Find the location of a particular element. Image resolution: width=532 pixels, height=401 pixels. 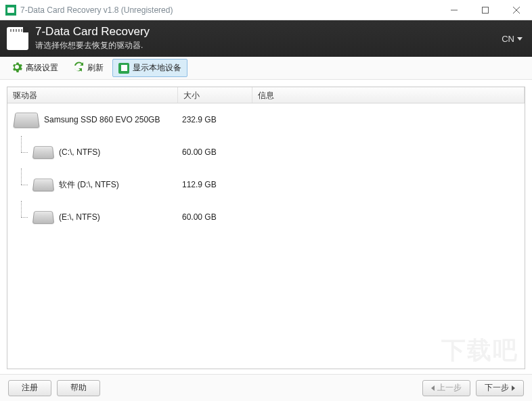

header-banner: 7-Data Card Recovery 请选择你想要去恢复的驱动器. CN is located at coordinates (266, 39).